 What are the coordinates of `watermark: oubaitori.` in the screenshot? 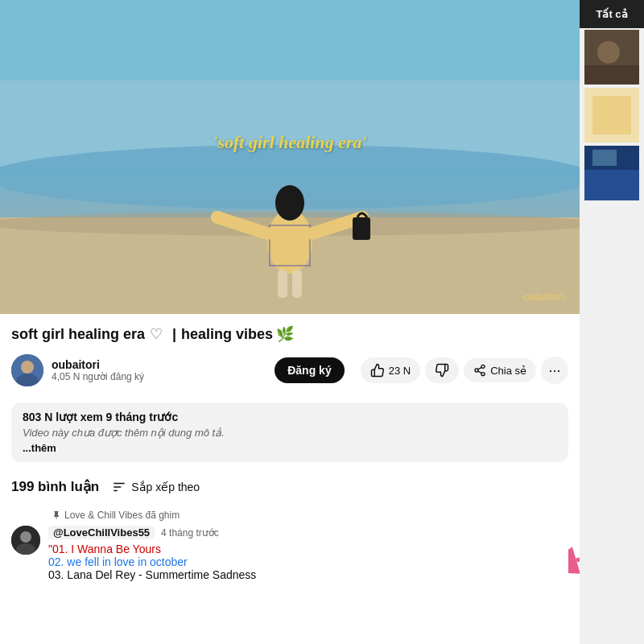 It's located at (546, 296).